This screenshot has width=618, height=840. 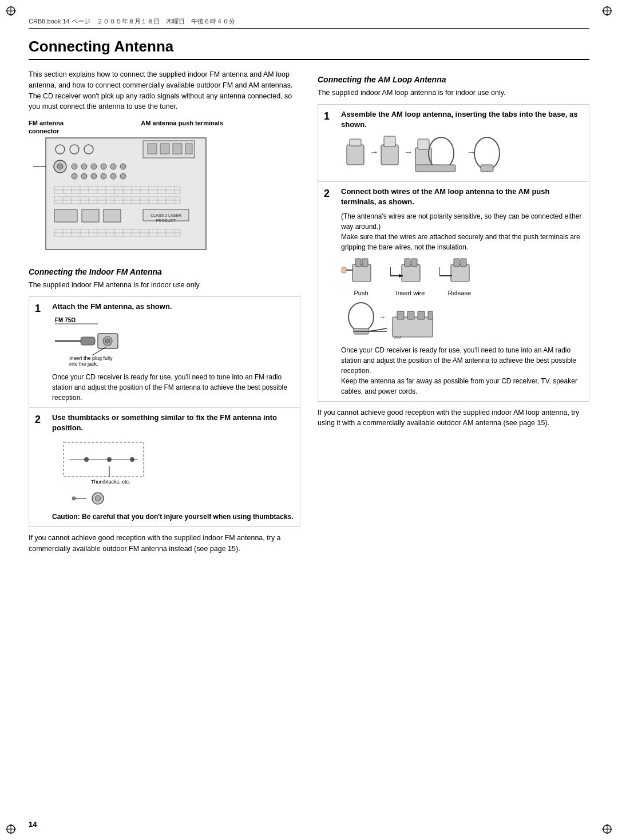 I want to click on release-label: Release, so click(x=459, y=293).